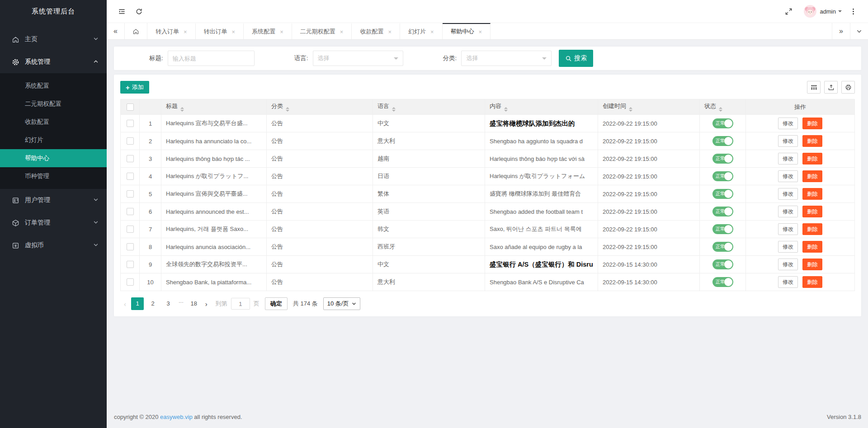 The width and height of the screenshot is (868, 428). Describe the element at coordinates (241, 304) in the screenshot. I see `jump-page-input` at that location.